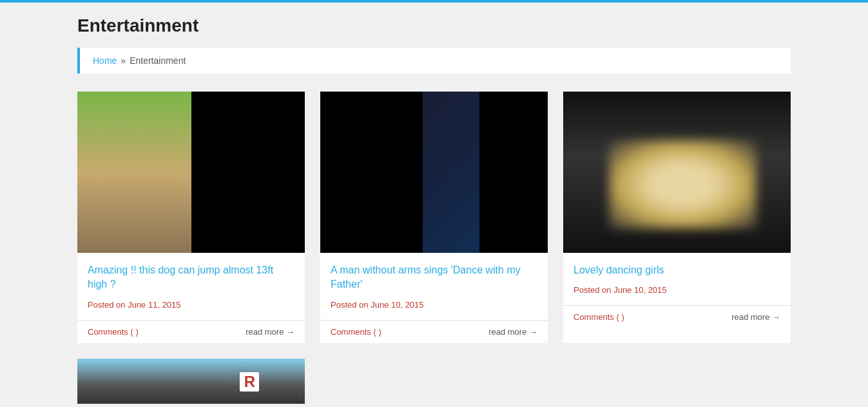 Image resolution: width=868 pixels, height=407 pixels. What do you see at coordinates (513, 332) in the screenshot?
I see `card-2-read-more-link: read more →` at bounding box center [513, 332].